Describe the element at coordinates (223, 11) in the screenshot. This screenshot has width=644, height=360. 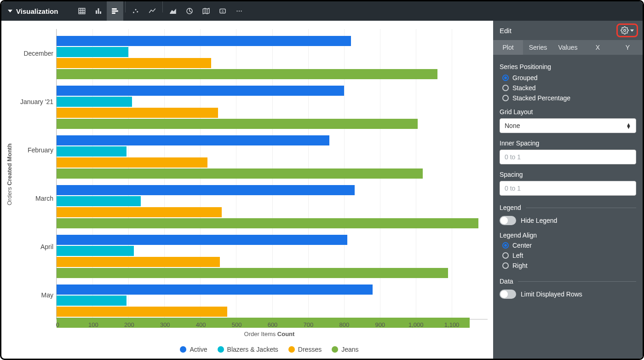
I see `single-value-icon: 6` at that location.